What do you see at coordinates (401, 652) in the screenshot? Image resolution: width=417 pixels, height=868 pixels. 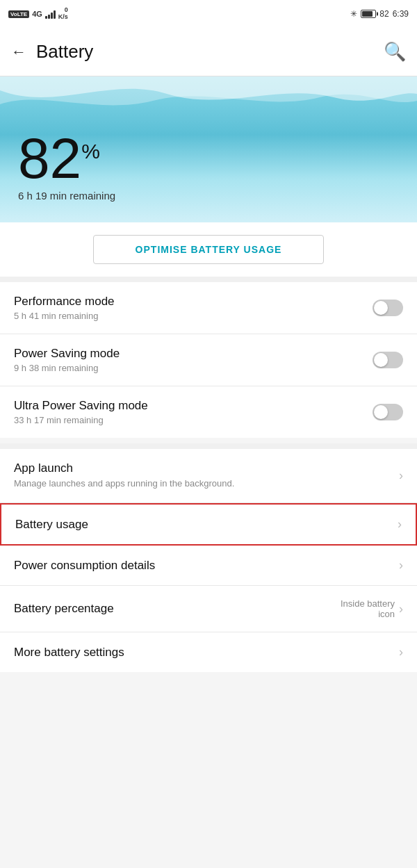 I see `more-battery-chevron: ›` at bounding box center [401, 652].